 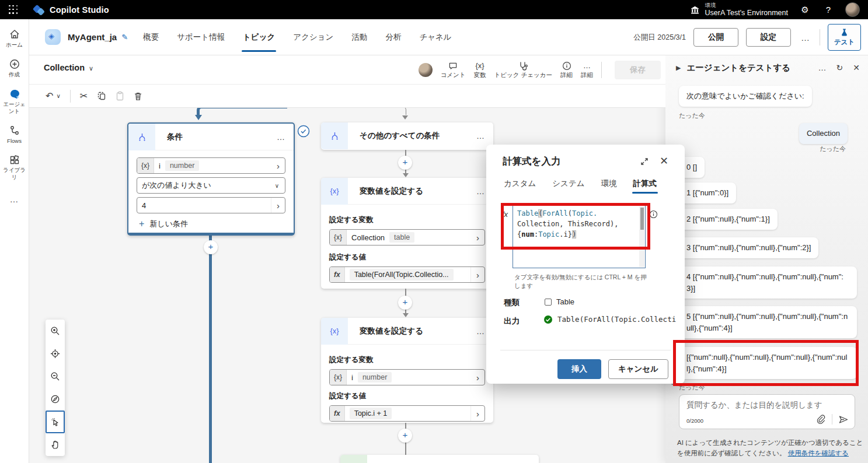 I want to click on sidebar-item-agents: エージェント, so click(x=15, y=101).